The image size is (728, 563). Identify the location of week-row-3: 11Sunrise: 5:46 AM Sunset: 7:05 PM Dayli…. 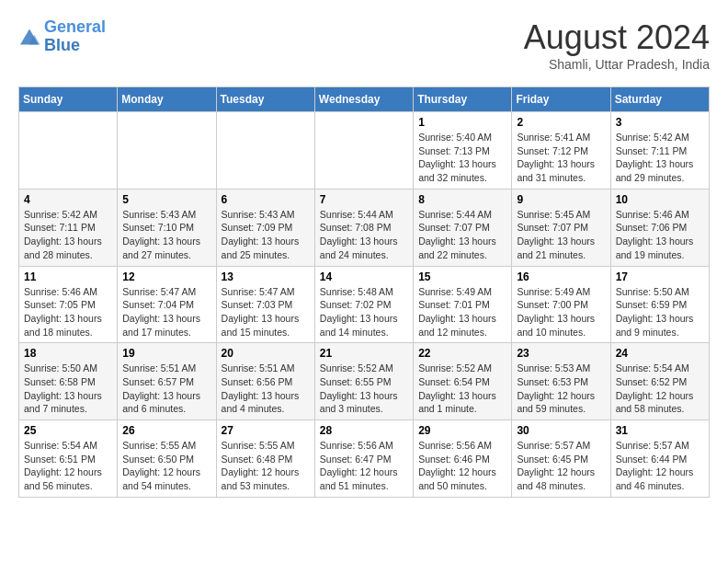
(364, 304).